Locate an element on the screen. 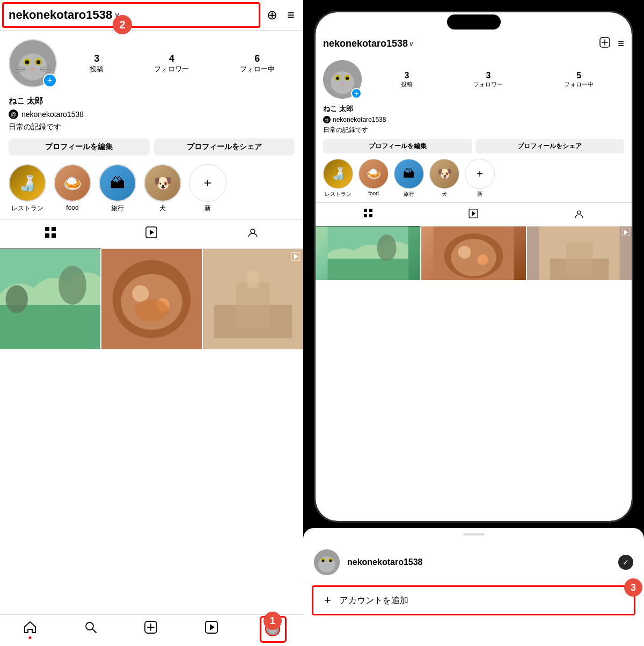  grid-icon is located at coordinates (50, 234).